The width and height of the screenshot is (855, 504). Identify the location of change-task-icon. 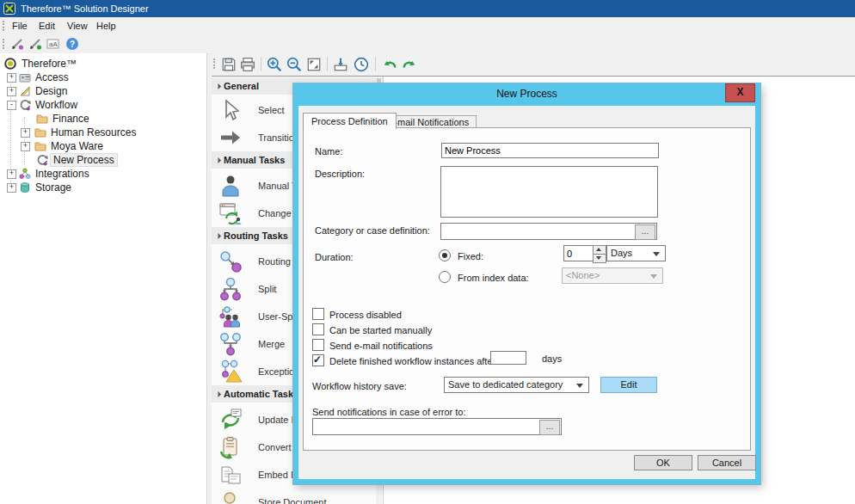
(231, 213).